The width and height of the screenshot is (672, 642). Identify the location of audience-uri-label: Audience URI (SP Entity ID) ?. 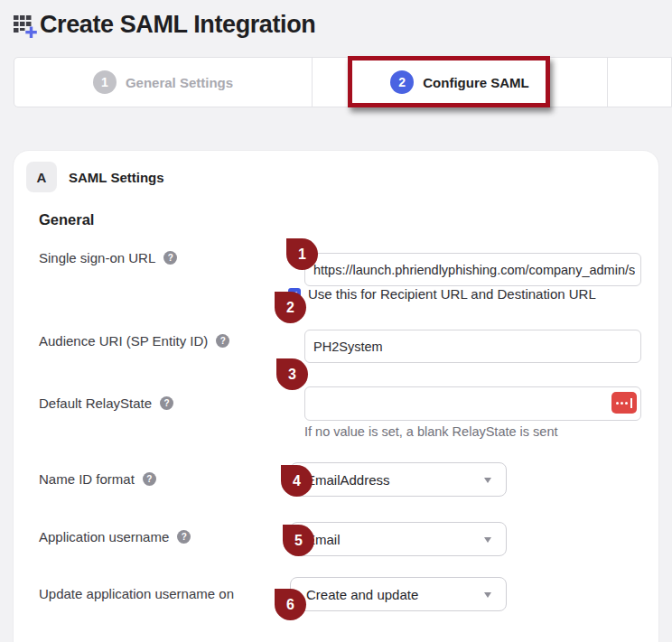
(134, 341).